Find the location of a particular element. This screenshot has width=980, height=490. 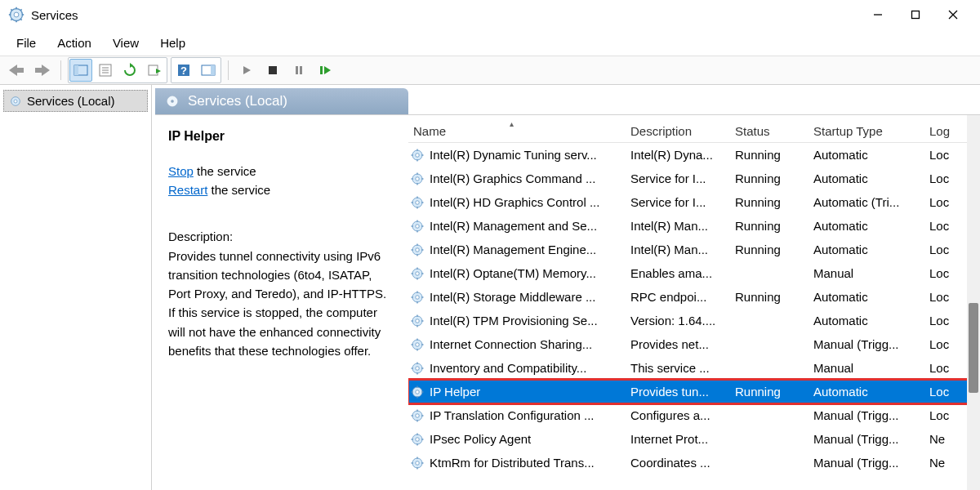

description-text: Provides tunnel connectivity using IPv6 … is located at coordinates (282, 304).